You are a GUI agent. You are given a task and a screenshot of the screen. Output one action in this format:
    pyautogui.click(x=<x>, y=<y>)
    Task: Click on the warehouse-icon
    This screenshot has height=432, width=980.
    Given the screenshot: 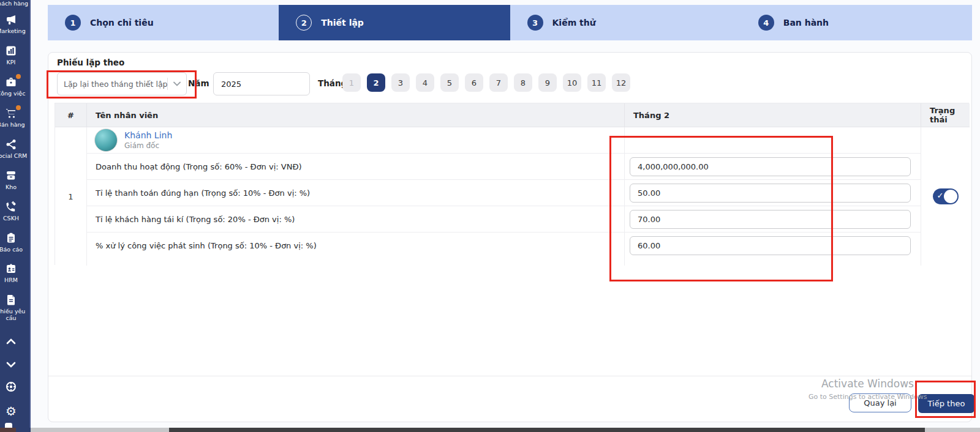 What is the action you would take?
    pyautogui.click(x=11, y=176)
    